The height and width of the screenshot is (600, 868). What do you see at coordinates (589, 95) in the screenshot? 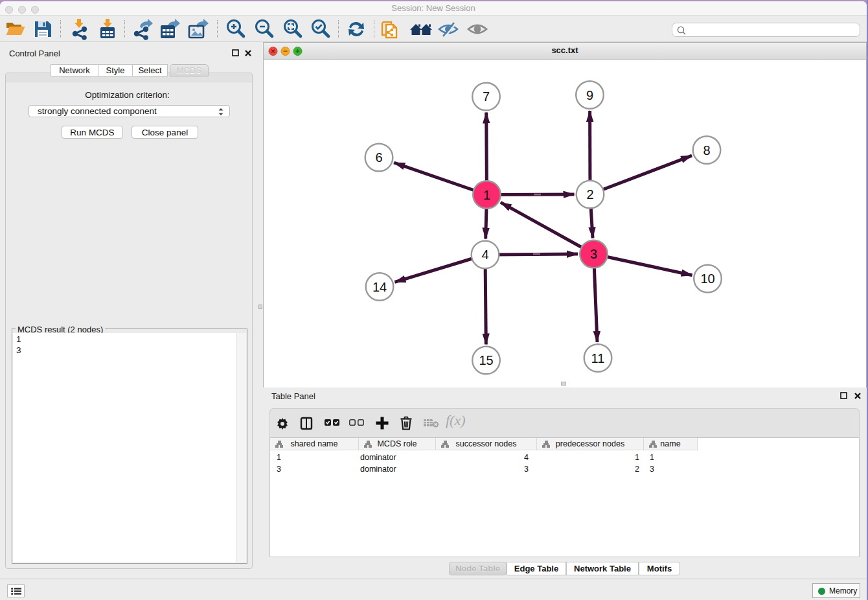
I see `svg-text: 9` at bounding box center [589, 95].